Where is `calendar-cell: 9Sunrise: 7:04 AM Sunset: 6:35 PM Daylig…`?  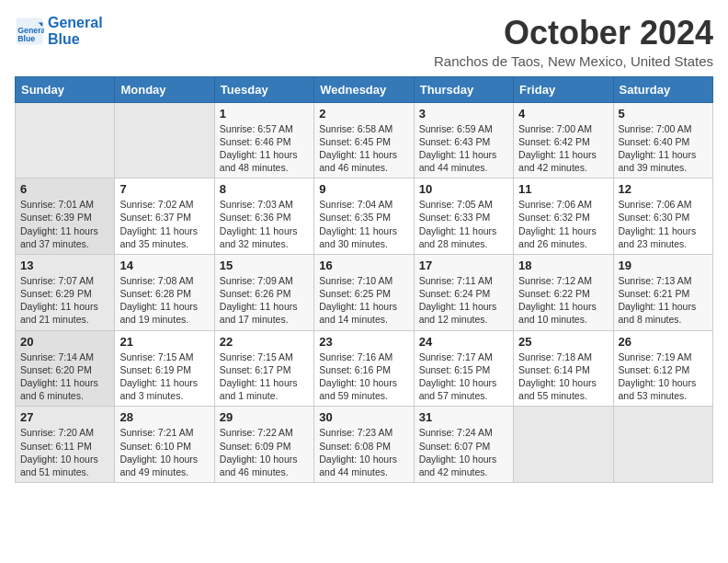 calendar-cell: 9Sunrise: 7:04 AM Sunset: 6:35 PM Daylig… is located at coordinates (364, 217).